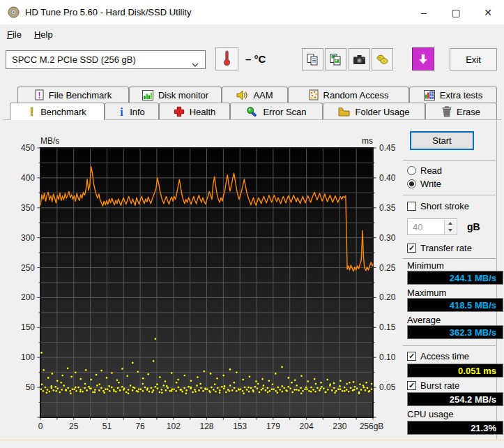 The image size is (504, 448). I want to click on read-radio-label: Read, so click(431, 170).